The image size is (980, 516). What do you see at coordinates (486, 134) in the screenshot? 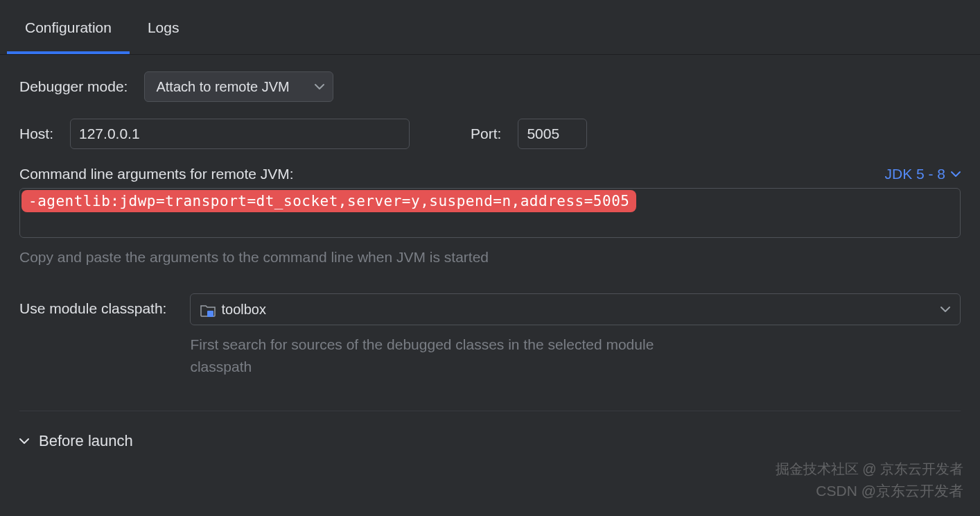
I see `port-label: Port:` at bounding box center [486, 134].